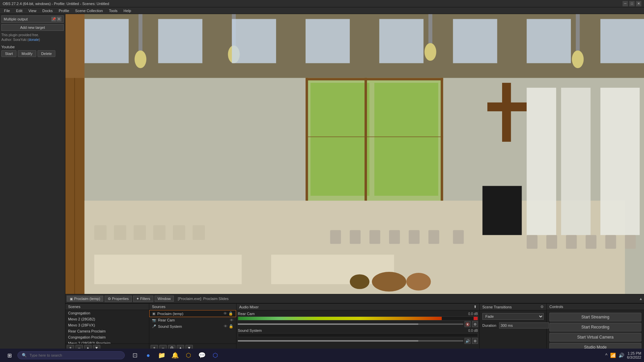 Image resolution: width=644 pixels, height=362 pixels. I want to click on filters-button: ✦ Filters, so click(143, 299).